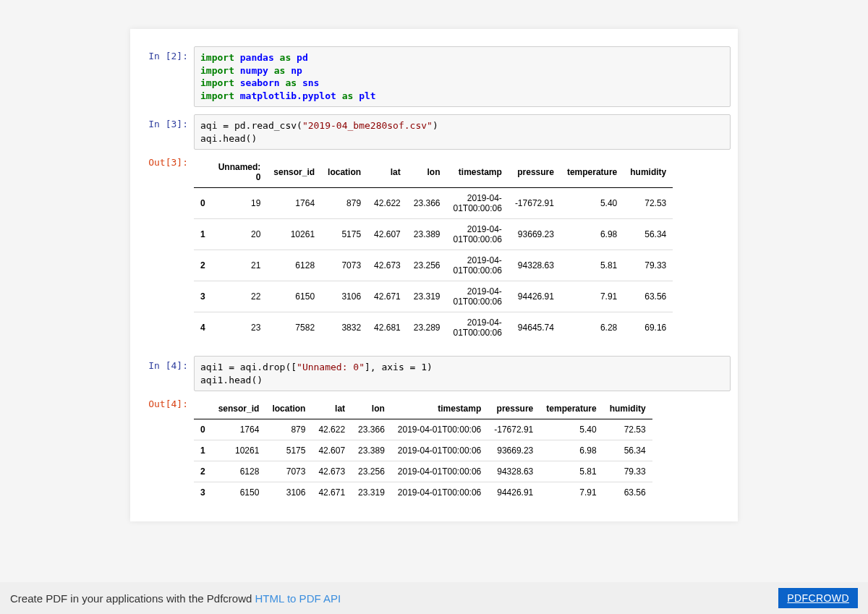 The height and width of the screenshot is (614, 868). I want to click on prompt-in-4: In [4]:, so click(166, 373).